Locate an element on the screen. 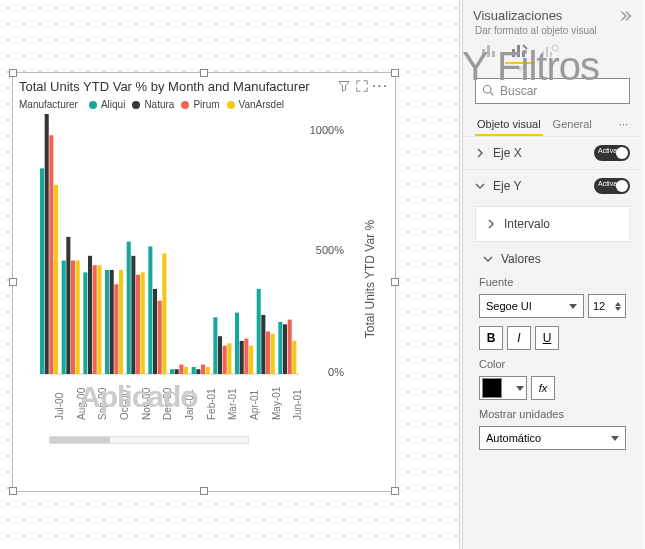 The width and height of the screenshot is (645, 549). x-tick: Feb-01 is located at coordinates (212, 404).